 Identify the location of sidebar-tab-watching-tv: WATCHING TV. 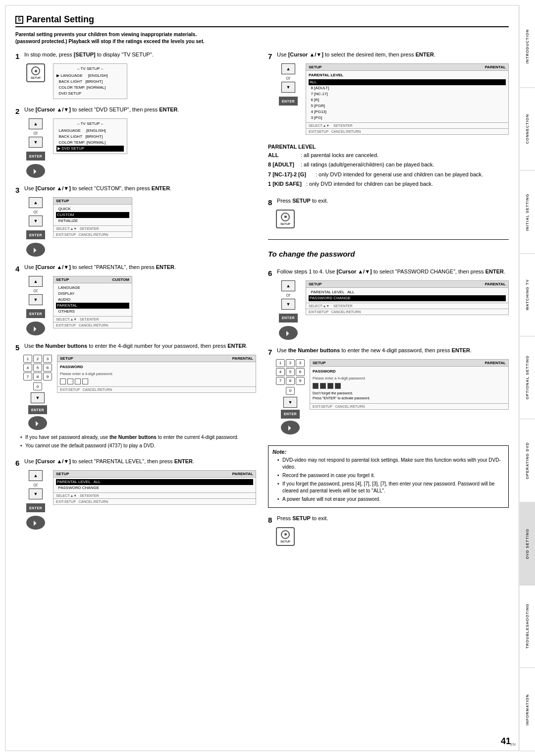
(527, 295).